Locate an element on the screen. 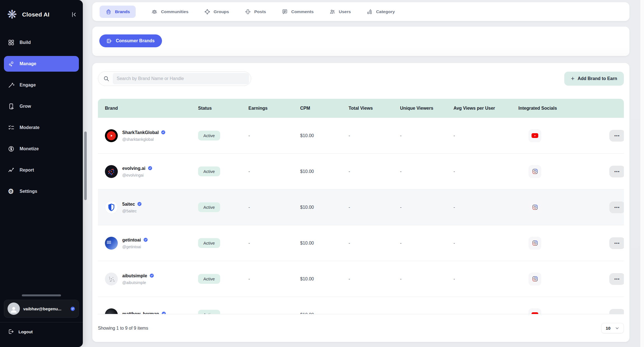  sidebar-scroll-thumb is located at coordinates (41, 296).